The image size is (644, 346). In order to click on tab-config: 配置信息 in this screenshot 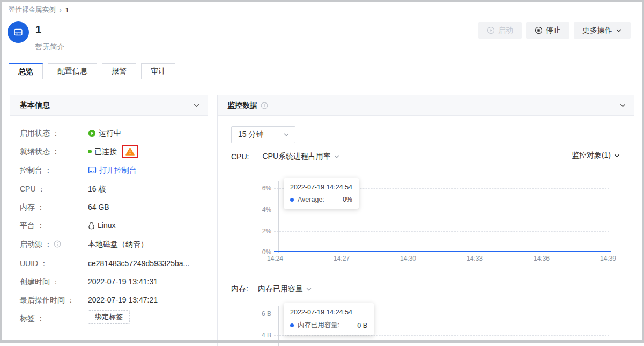, I will do `click(72, 71)`.